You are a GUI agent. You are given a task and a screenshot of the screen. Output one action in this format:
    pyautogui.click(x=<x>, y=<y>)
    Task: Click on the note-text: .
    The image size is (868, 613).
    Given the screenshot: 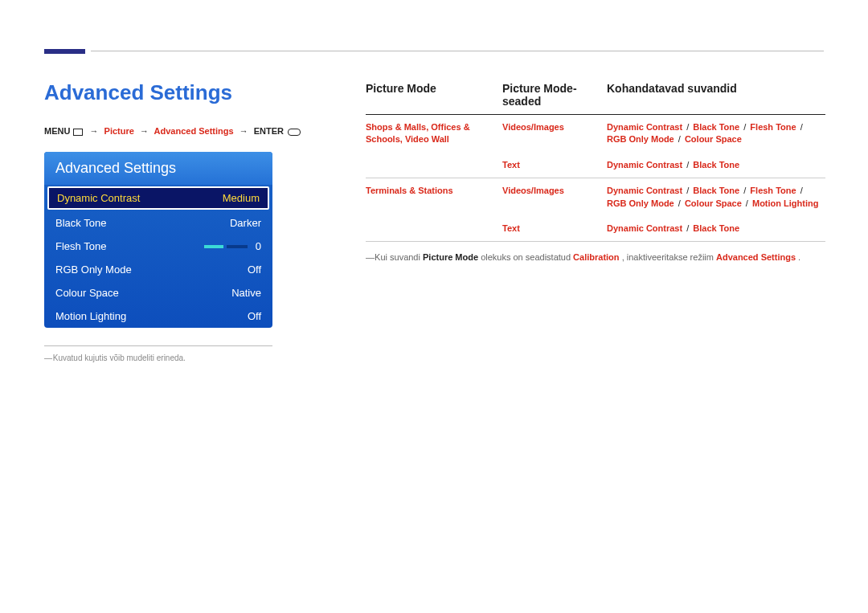 What is the action you would take?
    pyautogui.click(x=799, y=257)
    